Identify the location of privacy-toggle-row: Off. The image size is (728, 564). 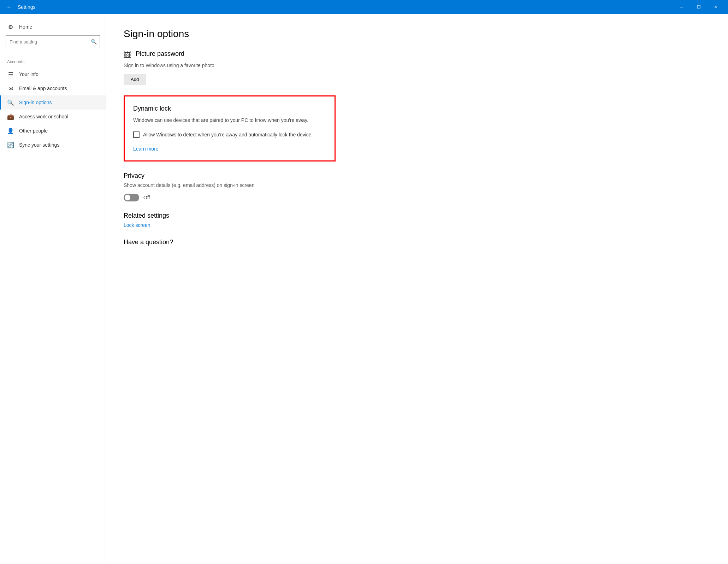
(417, 198).